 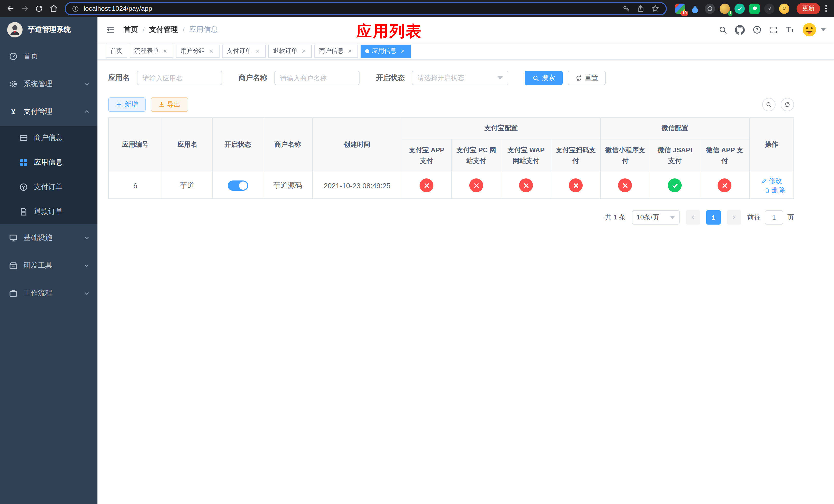 I want to click on back-icon, so click(x=10, y=8).